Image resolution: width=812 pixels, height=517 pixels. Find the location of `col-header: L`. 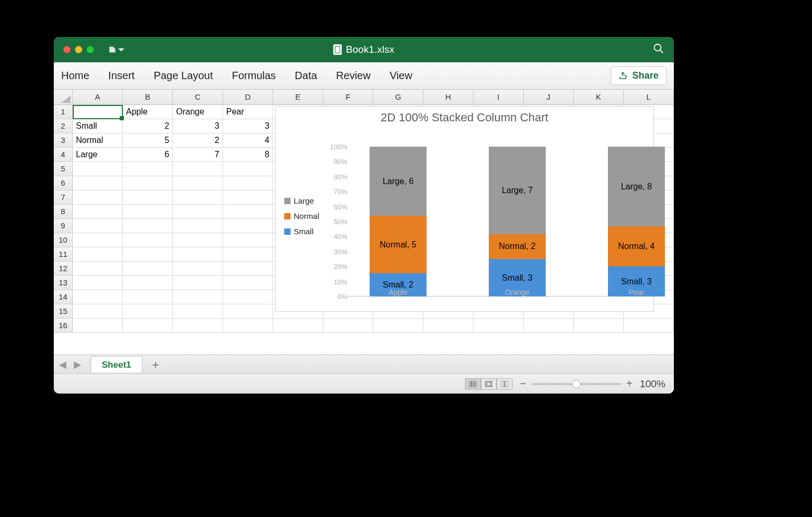

col-header: L is located at coordinates (649, 97).